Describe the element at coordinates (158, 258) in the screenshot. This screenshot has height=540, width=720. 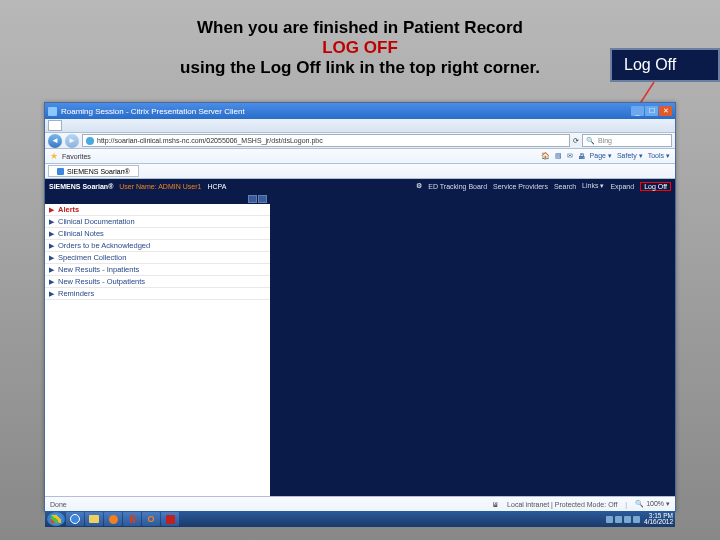
I see `sidebar-item-specimen: ▶ Specimen Collection` at that location.